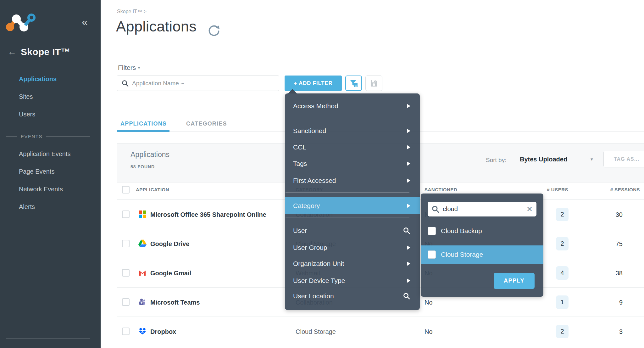 The image size is (644, 348). Describe the element at coordinates (607, 332) in the screenshot. I see `sessions-count: 3` at that location.